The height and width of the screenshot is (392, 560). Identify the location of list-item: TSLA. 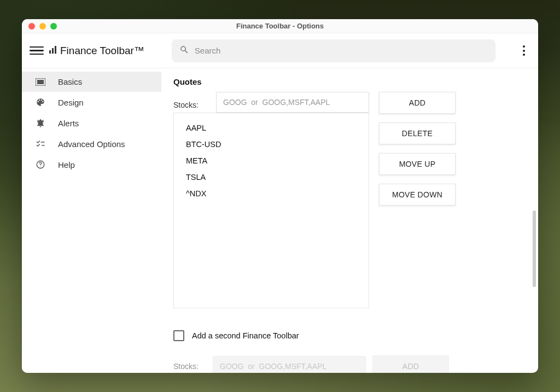
(271, 177).